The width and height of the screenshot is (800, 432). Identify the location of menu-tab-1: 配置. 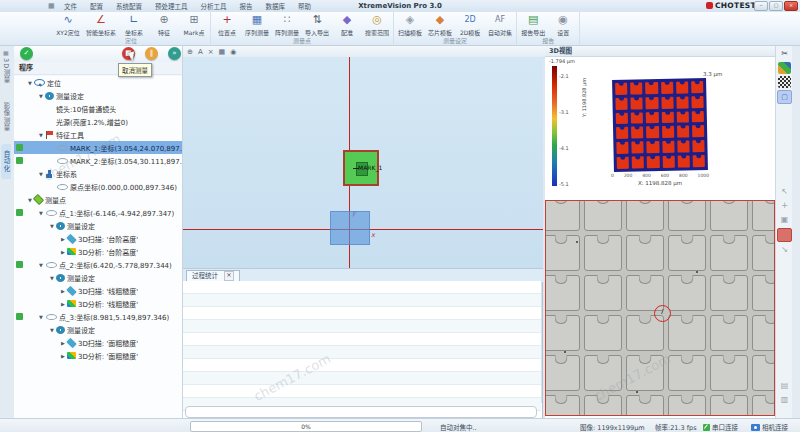
(96, 6).